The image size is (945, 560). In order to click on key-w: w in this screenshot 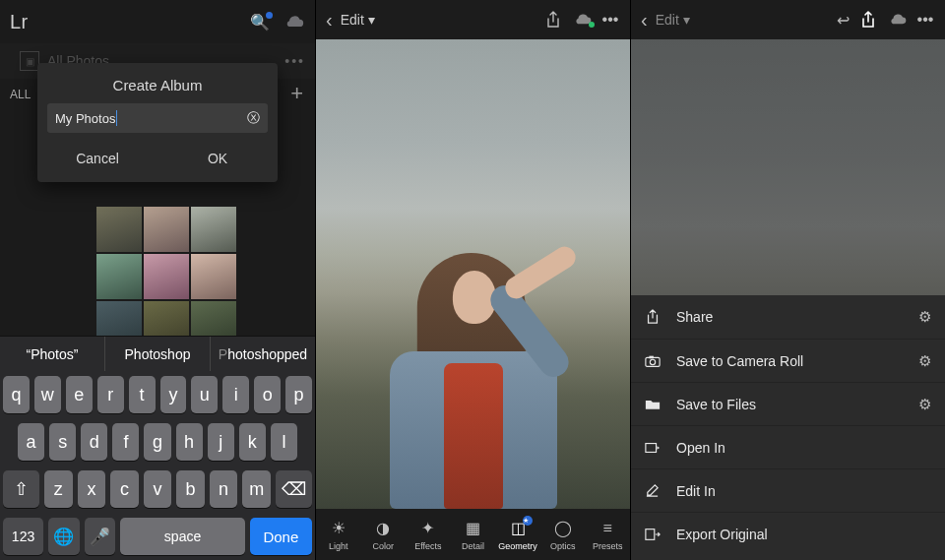, I will do `click(47, 395)`.